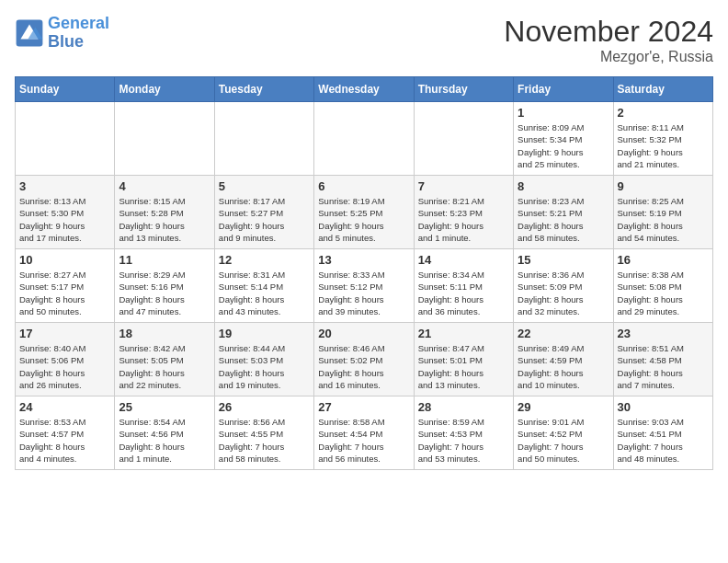  Describe the element at coordinates (563, 90) in the screenshot. I see `header-cell-friday: Friday` at that location.